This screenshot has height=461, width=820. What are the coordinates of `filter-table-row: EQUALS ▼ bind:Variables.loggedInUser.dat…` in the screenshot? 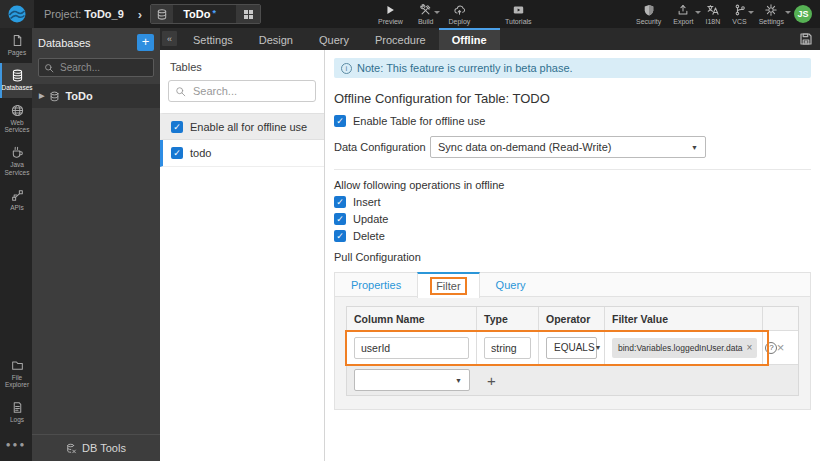 It's located at (572, 348).